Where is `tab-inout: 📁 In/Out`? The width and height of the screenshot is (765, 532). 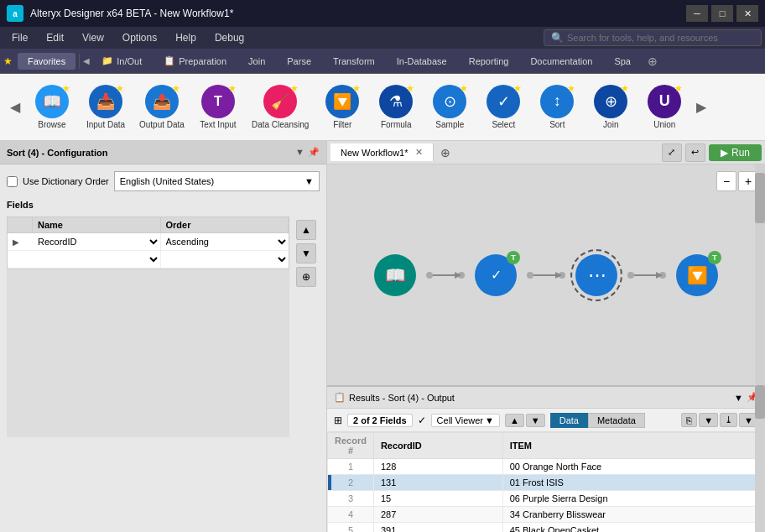 tab-inout: 📁 In/Out is located at coordinates (122, 60).